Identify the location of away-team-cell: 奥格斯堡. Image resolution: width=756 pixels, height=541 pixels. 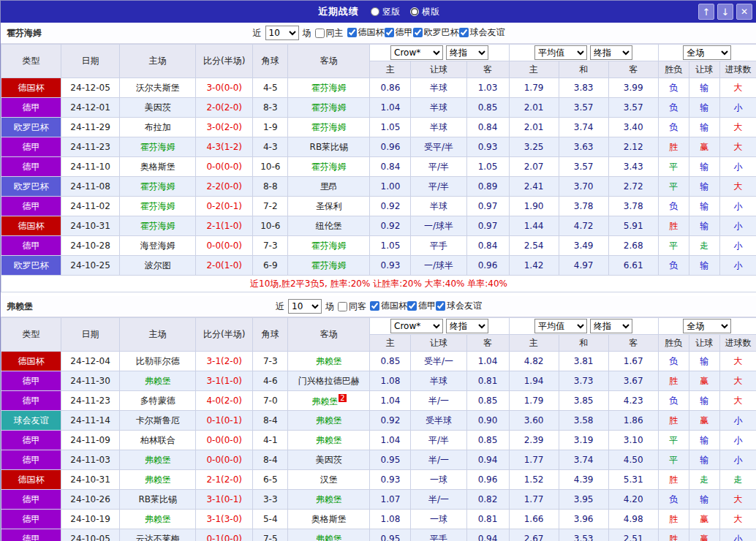
(329, 519).